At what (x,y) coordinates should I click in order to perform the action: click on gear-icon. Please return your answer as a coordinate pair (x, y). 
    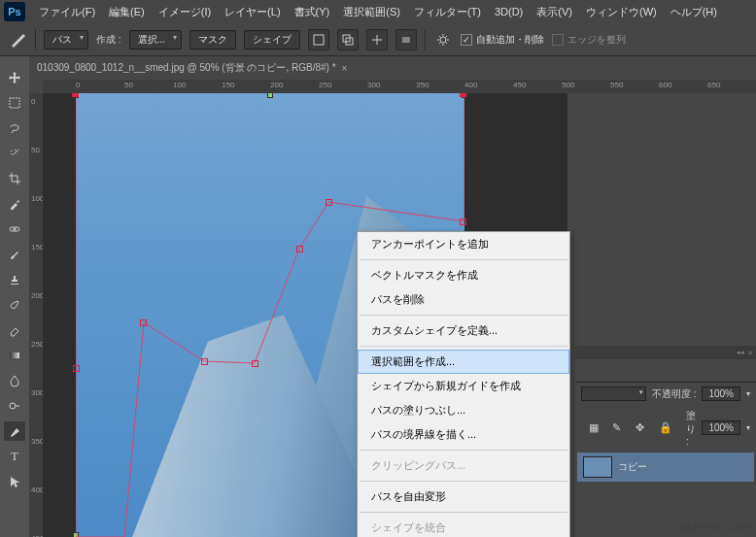
    Looking at the image, I should click on (443, 40).